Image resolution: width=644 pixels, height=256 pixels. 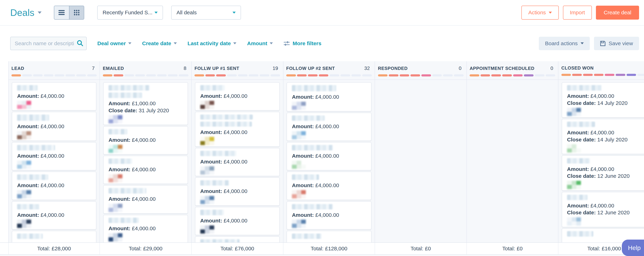 I want to click on pipeline-column: CLOSED WON Amount: £4,000.00 Close date:…, so click(x=601, y=152).